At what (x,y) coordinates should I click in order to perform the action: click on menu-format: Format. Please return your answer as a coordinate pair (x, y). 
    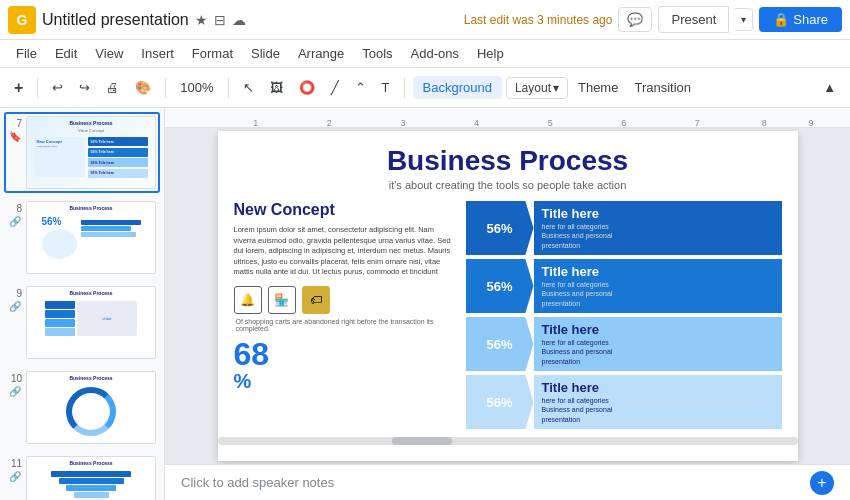
    Looking at the image, I should click on (212, 54).